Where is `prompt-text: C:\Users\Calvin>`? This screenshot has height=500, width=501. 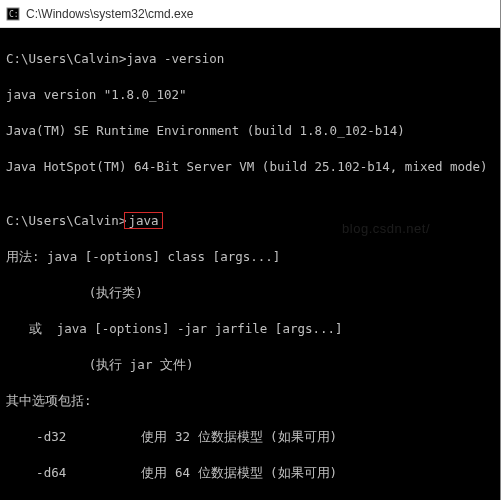
prompt-text: C:\Users\Calvin> is located at coordinates (66, 220).